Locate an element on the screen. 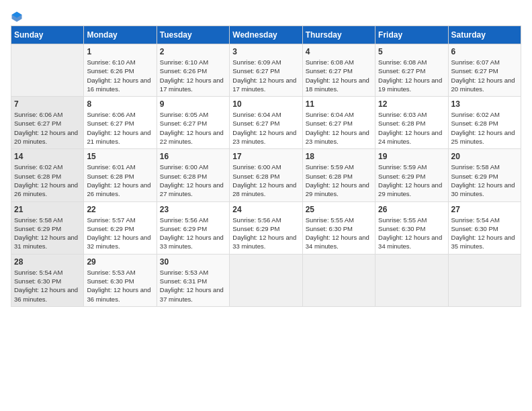  week-row-2: 14 Sunrise: 6:02 AMSunset: 6:28 PMDaylig… is located at coordinates (266, 175).